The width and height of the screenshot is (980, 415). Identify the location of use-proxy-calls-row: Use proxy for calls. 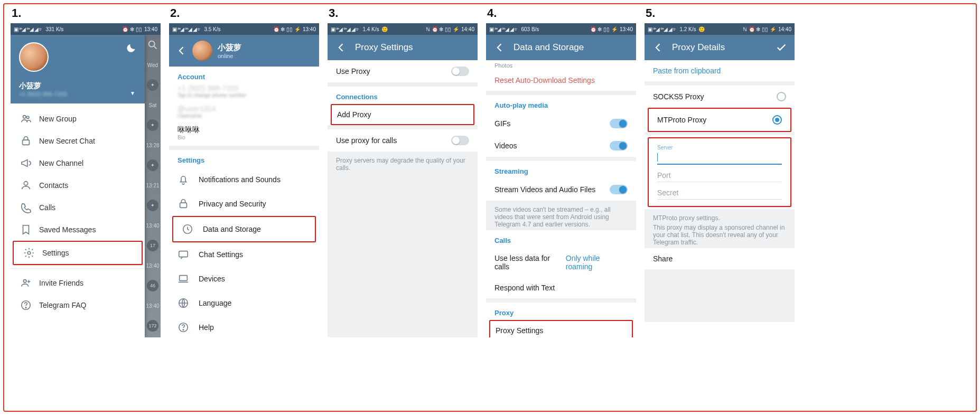
(403, 140).